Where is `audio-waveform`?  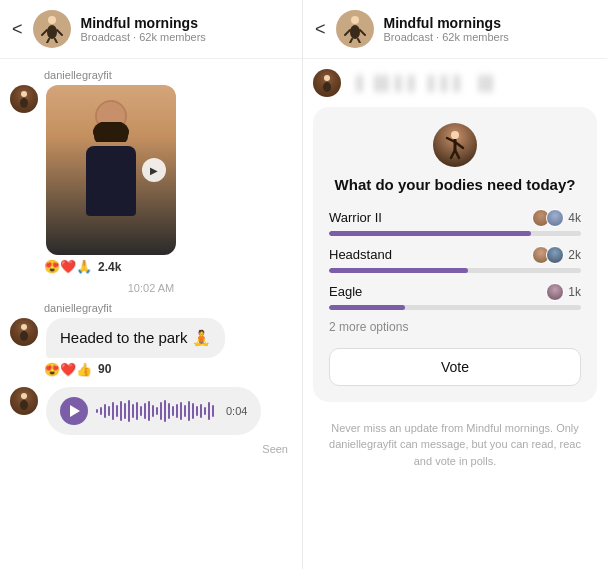 audio-waveform is located at coordinates (155, 411).